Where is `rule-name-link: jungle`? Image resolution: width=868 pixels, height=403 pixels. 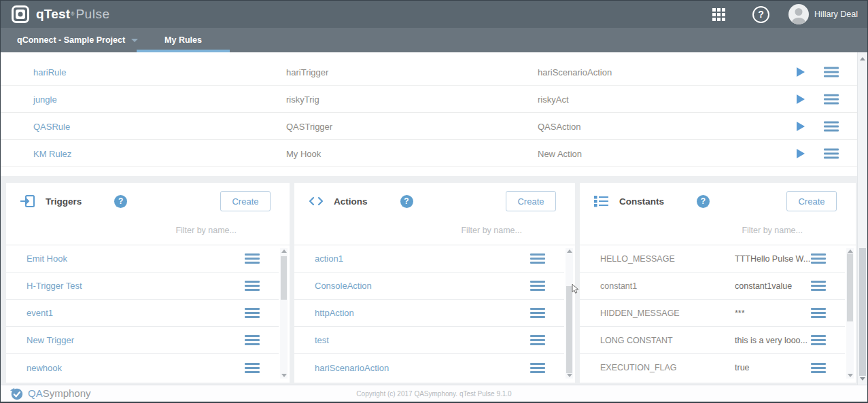 rule-name-link: jungle is located at coordinates (45, 99).